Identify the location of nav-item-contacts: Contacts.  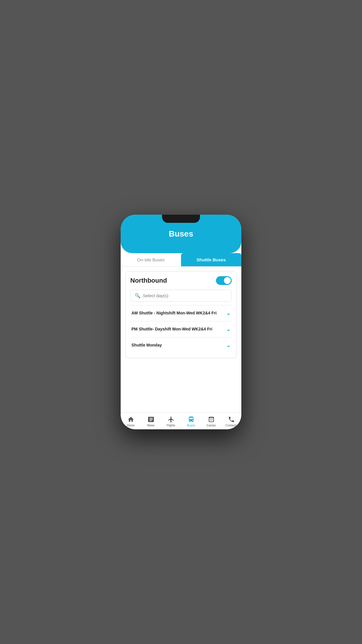
(231, 421).